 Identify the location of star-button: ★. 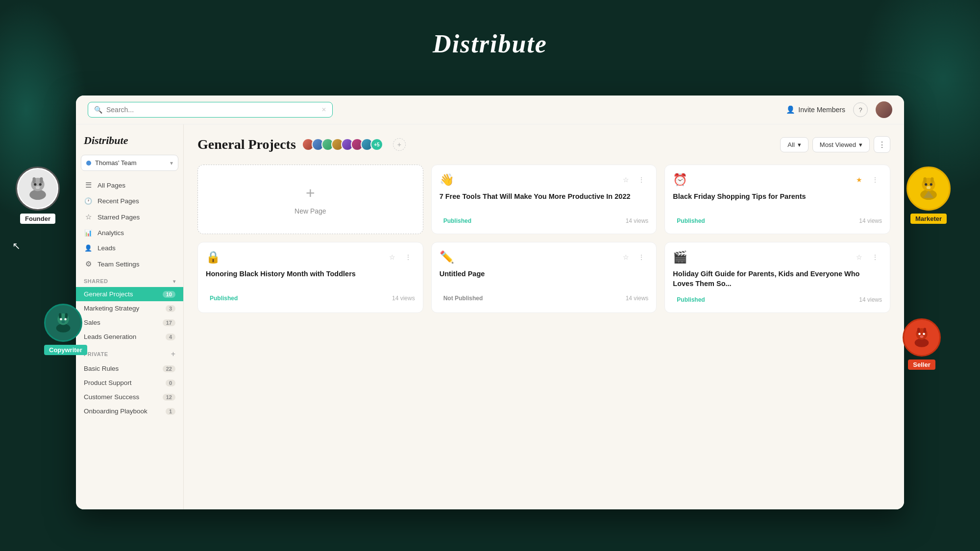
(859, 180).